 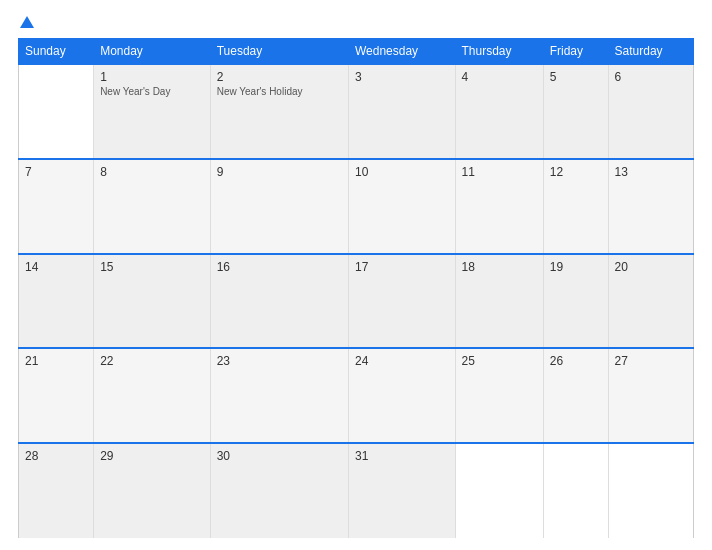 I want to click on weekday-header-thursday: Thursday, so click(x=499, y=52).